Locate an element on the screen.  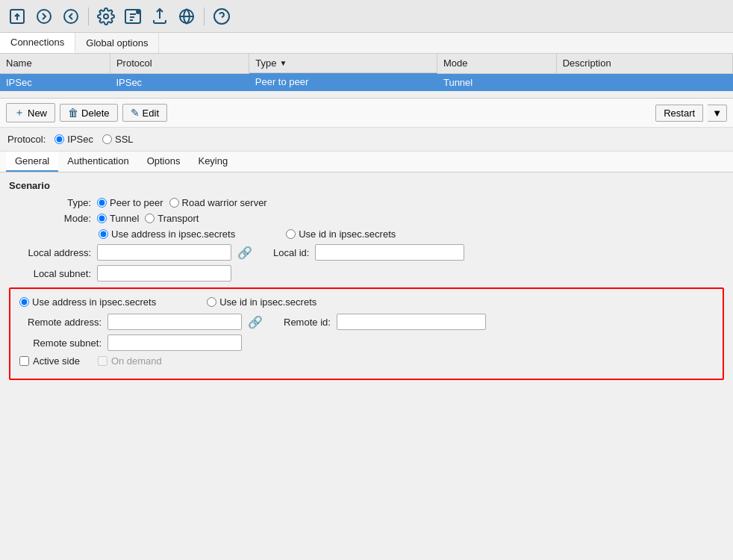
remote-use-id-input is located at coordinates (212, 302).